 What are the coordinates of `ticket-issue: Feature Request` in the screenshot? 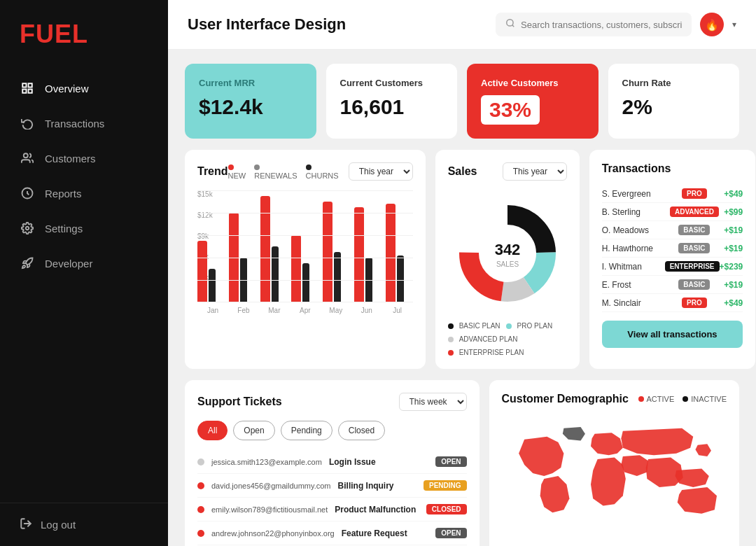 It's located at (385, 533).